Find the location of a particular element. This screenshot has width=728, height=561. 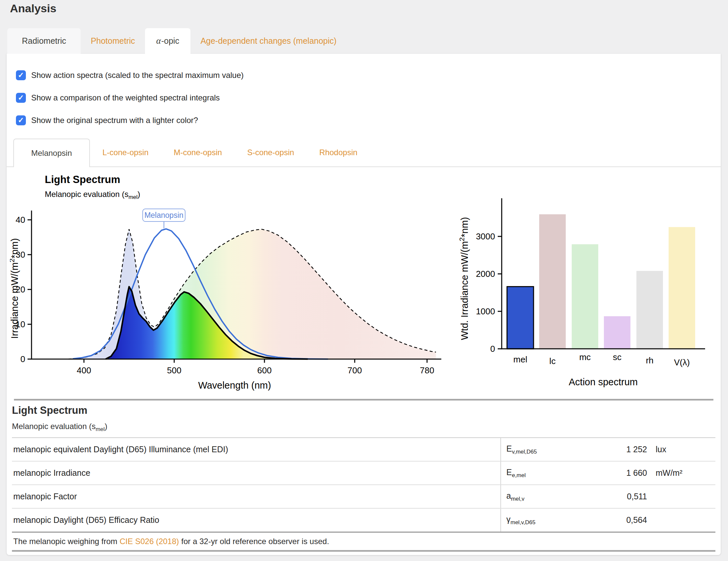

y-axis-label: Wtd. Irradiance mW/(m2*nm) is located at coordinates (464, 279).